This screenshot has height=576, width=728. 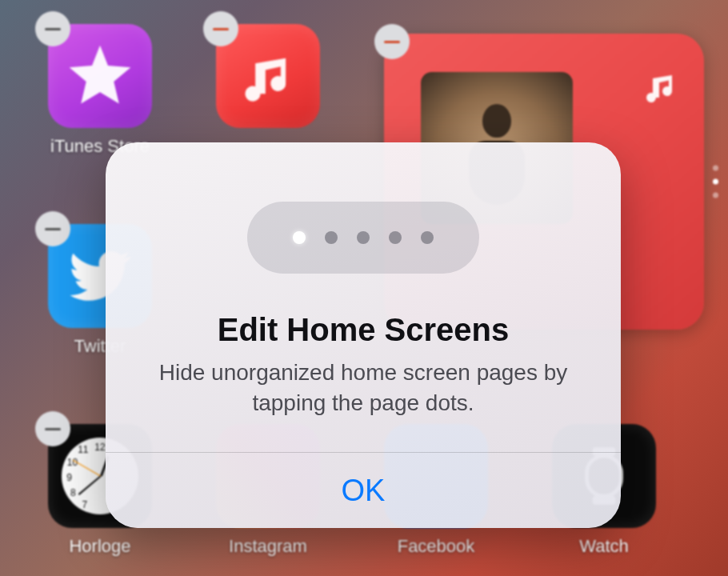 What do you see at coordinates (363, 330) in the screenshot?
I see `dialog-title: Edit Home Screens` at bounding box center [363, 330].